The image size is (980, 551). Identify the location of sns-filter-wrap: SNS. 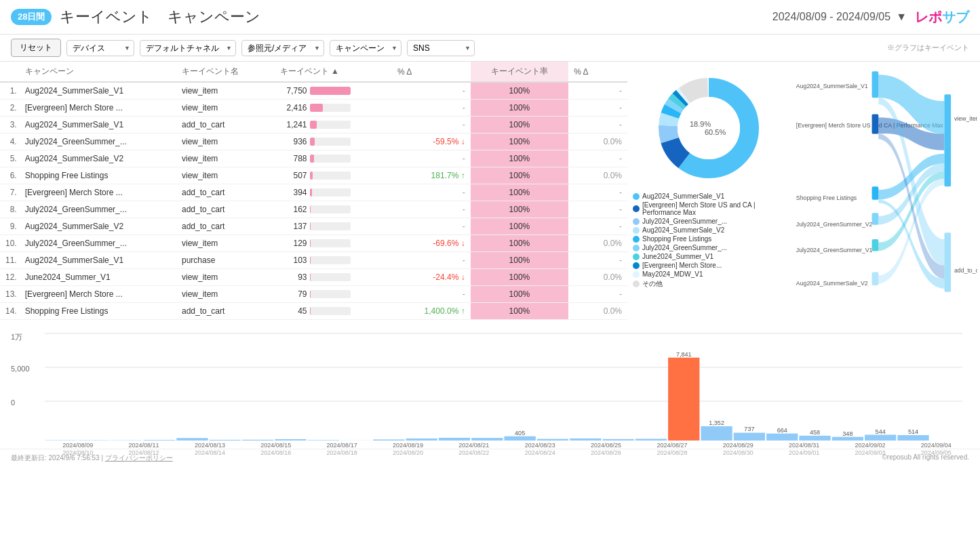
(441, 48).